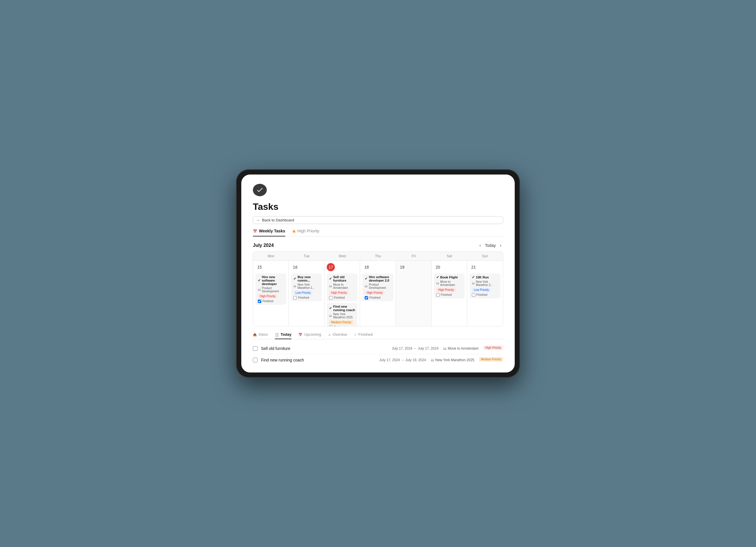 The width and height of the screenshot is (756, 547). What do you see at coordinates (303, 298) in the screenshot?
I see `buy-running-finished-label: Finished` at bounding box center [303, 298].